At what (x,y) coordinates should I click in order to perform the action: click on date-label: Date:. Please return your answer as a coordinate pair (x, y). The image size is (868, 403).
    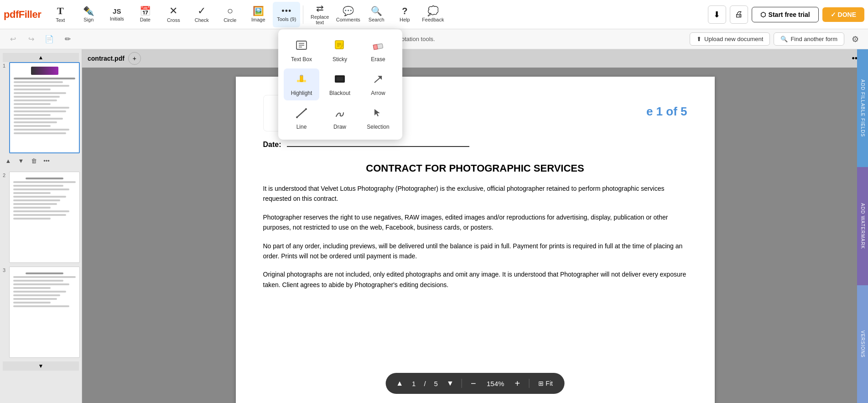
    Looking at the image, I should click on (272, 144).